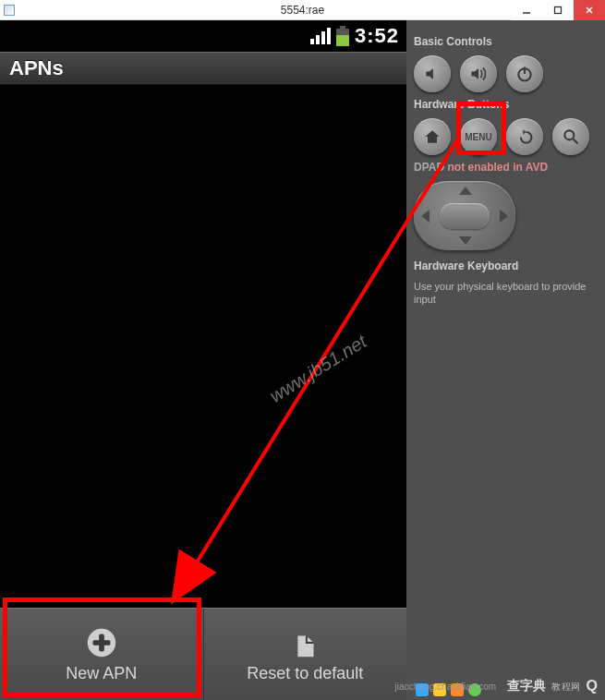  What do you see at coordinates (506, 42) in the screenshot?
I see `basic-controls-title: Basic Controls` at bounding box center [506, 42].